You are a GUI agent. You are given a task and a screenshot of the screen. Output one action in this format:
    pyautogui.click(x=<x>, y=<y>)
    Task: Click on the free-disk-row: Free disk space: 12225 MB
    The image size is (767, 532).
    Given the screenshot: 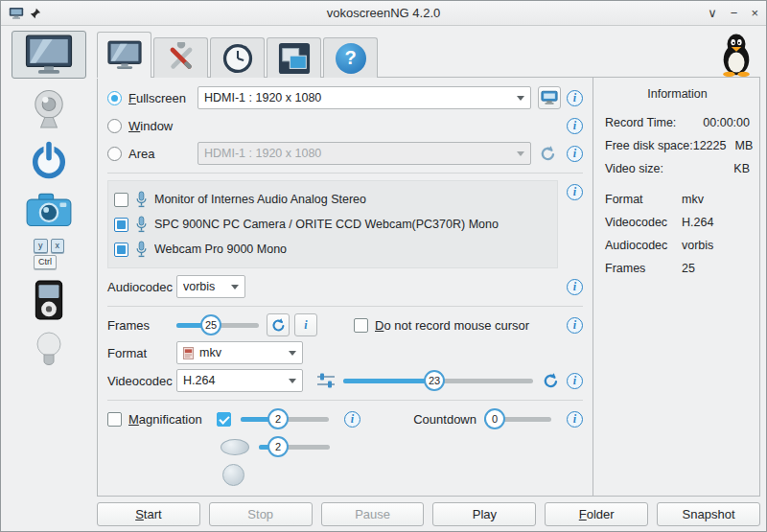 What is the action you would take?
    pyautogui.click(x=677, y=146)
    